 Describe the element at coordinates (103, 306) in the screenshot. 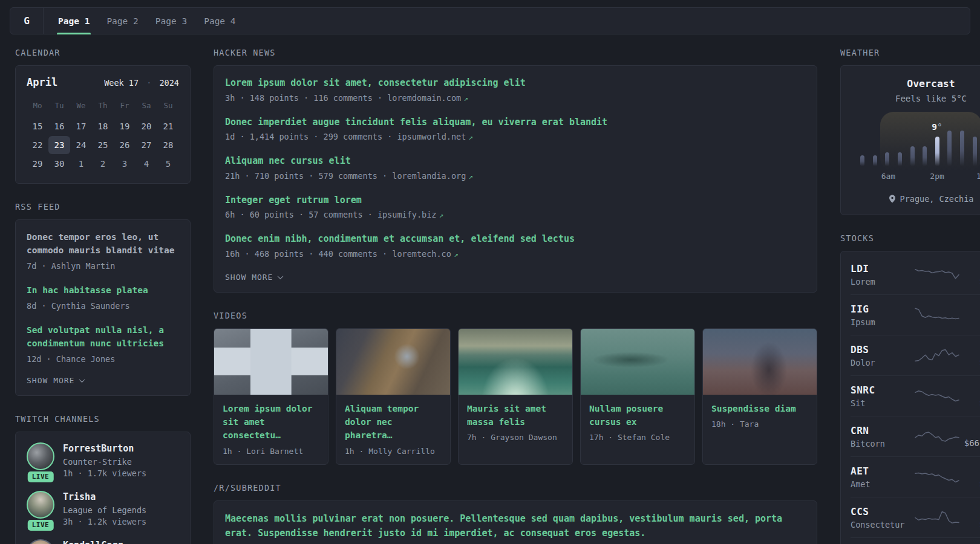

I see `rss-item-meta: 8d · Cynthia Saunders` at that location.